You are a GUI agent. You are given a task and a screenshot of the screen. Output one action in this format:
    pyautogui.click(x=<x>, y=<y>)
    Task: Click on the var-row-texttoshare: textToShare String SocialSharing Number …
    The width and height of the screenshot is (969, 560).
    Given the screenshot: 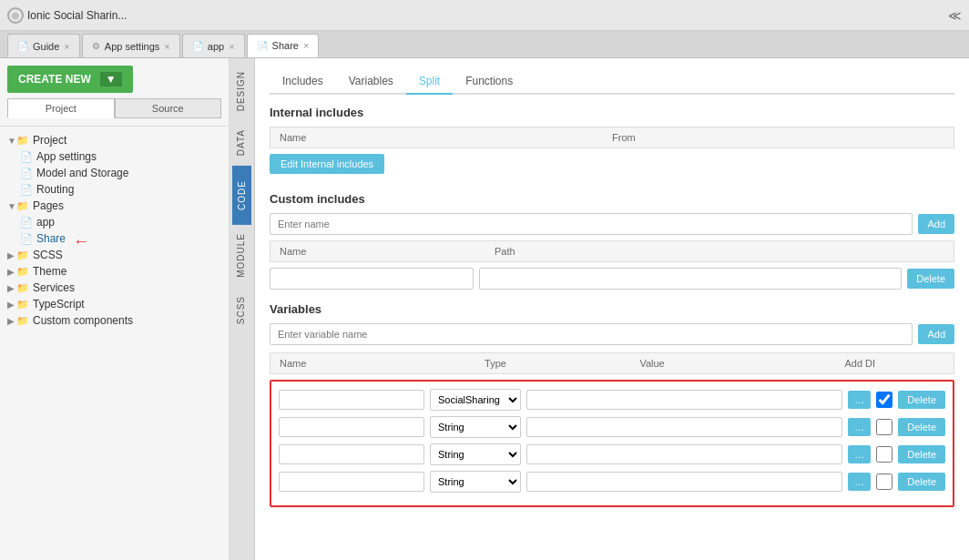 What is the action you would take?
    pyautogui.click(x=612, y=482)
    